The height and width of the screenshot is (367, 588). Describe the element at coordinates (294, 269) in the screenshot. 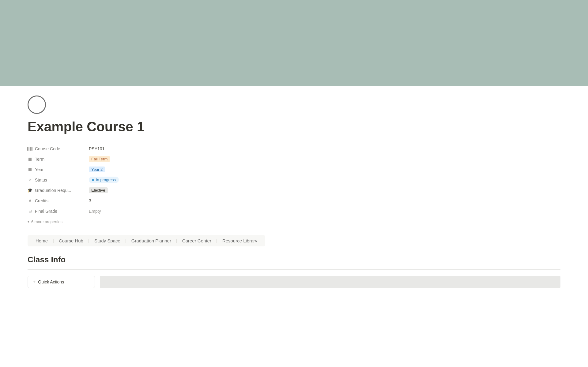

I see `section-divider` at that location.